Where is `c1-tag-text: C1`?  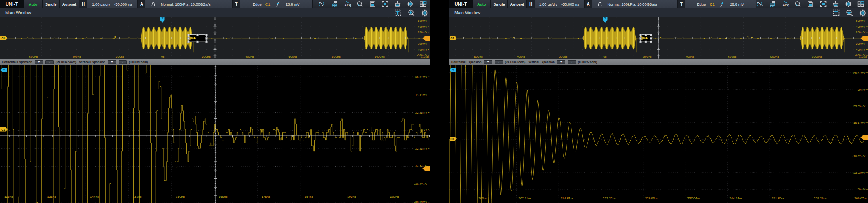 c1-tag-text: C1 is located at coordinates (3, 38).